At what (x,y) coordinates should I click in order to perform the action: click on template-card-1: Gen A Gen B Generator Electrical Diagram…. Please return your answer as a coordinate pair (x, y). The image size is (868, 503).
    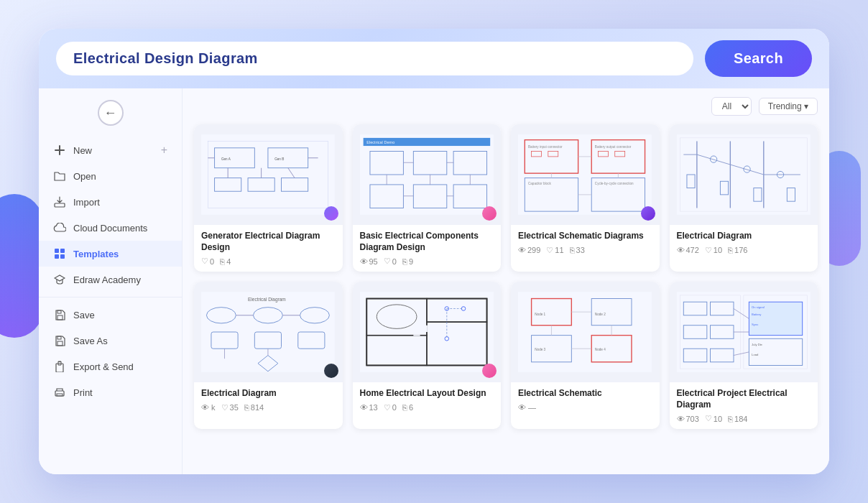
    Looking at the image, I should click on (269, 198).